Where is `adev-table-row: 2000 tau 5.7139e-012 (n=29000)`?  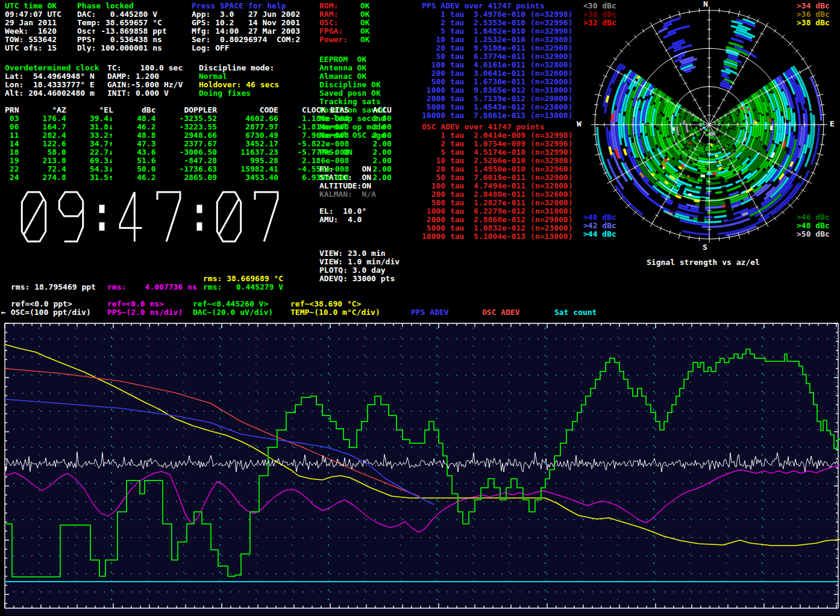
adev-table-row: 2000 tau 5.7139e-012 (n=29000) is located at coordinates (497, 99).